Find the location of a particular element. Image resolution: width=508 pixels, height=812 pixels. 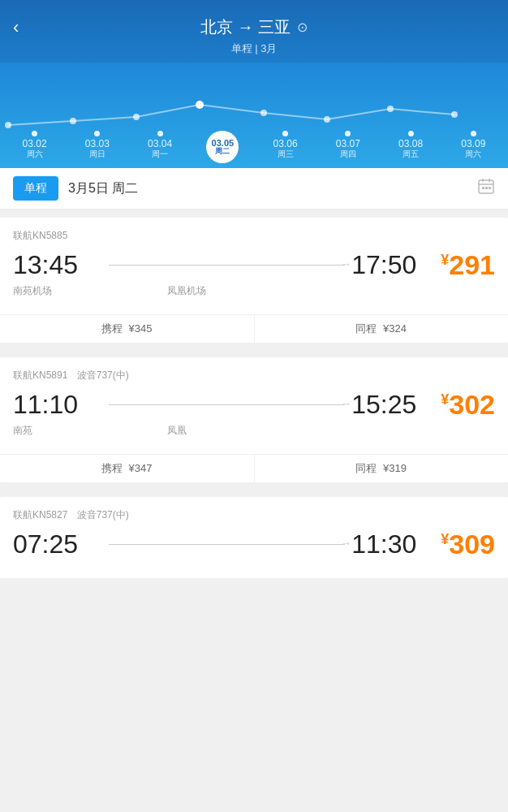

price-value-0: 291 is located at coordinates (472, 265).